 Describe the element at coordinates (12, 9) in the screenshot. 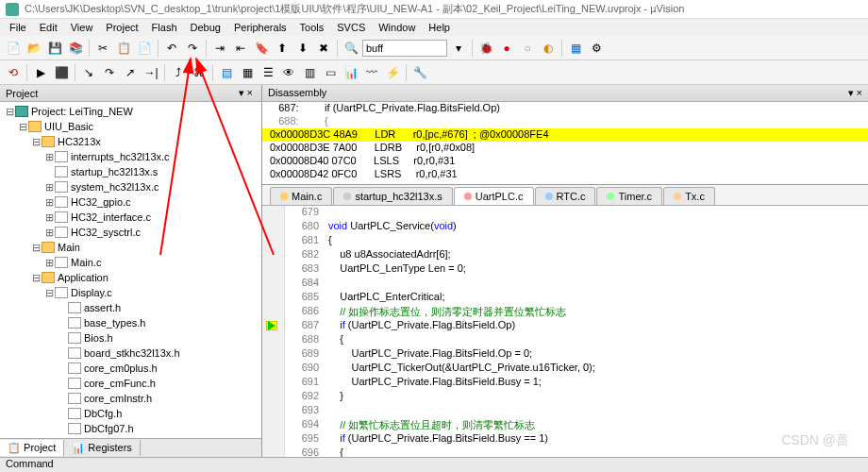

I see `app-icon` at that location.